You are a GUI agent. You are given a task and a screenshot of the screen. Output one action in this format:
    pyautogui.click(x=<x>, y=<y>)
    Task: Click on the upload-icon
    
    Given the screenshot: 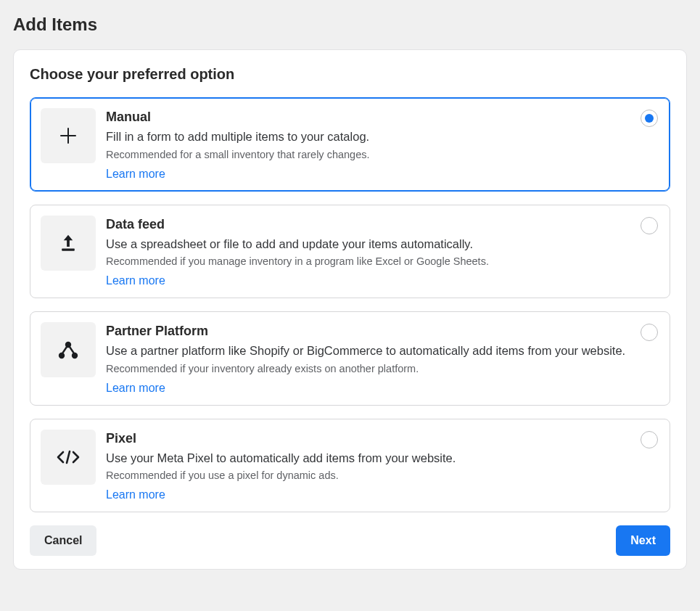 What is the action you would take?
    pyautogui.click(x=68, y=243)
    